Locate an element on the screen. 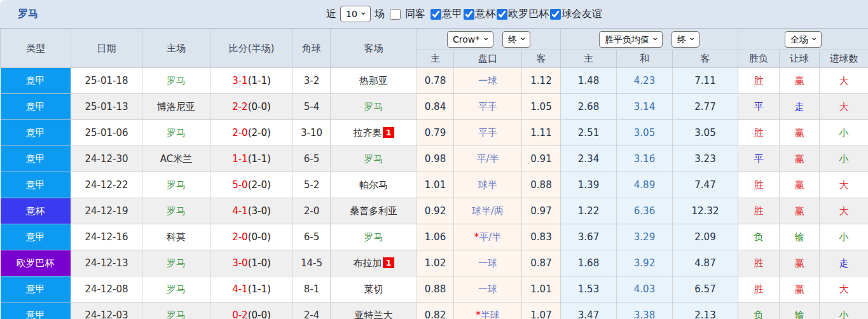 The image size is (868, 319). col-header-score: 比分(半场) is located at coordinates (252, 48).